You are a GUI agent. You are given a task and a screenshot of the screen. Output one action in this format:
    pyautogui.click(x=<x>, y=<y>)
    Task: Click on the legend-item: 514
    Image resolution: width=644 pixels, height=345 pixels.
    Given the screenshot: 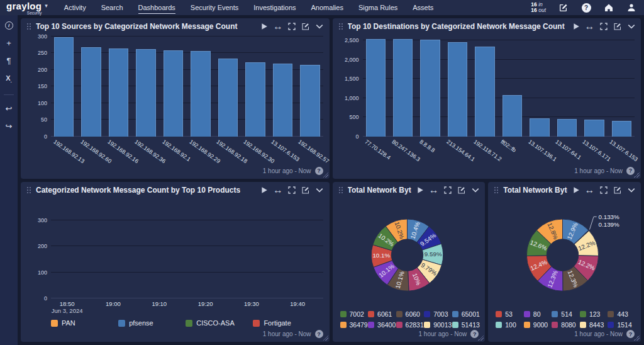 What is the action you would take?
    pyautogui.click(x=565, y=314)
    